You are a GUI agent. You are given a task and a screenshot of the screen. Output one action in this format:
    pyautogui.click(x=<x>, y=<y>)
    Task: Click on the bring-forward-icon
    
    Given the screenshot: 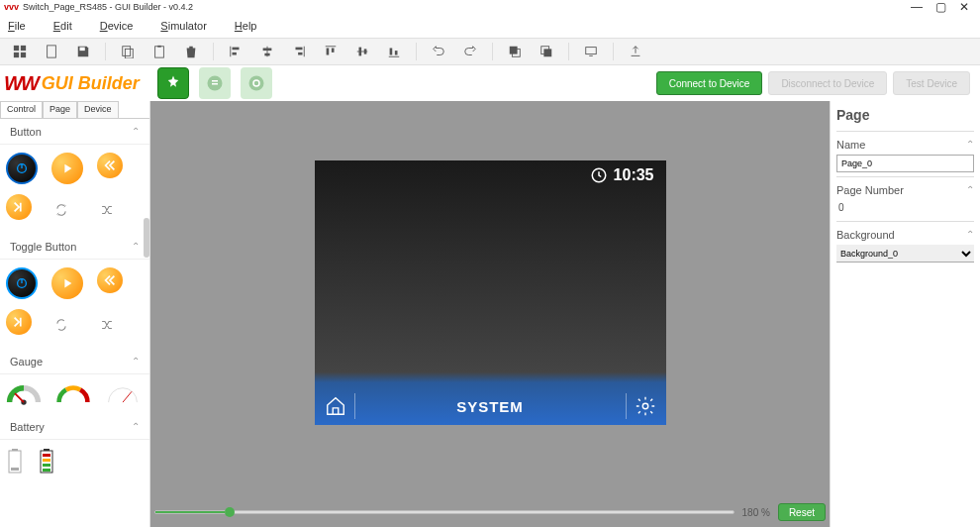 What is the action you would take?
    pyautogui.click(x=515, y=52)
    